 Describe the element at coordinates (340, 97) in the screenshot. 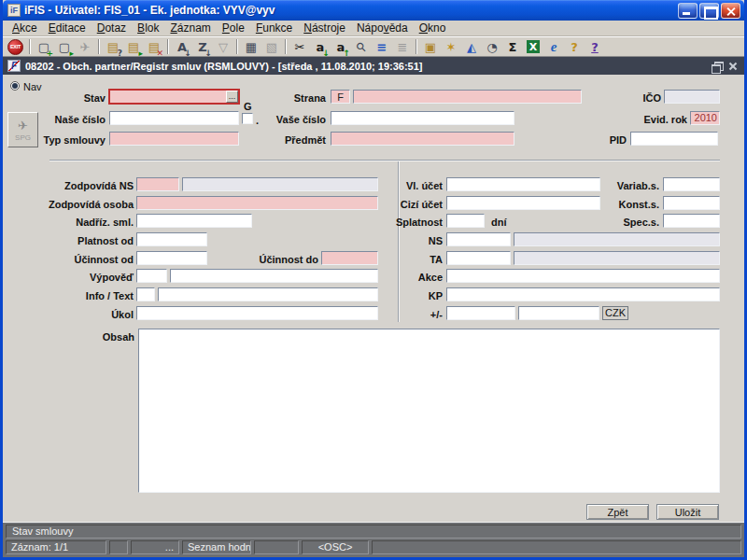

I see `strana-code-input` at that location.